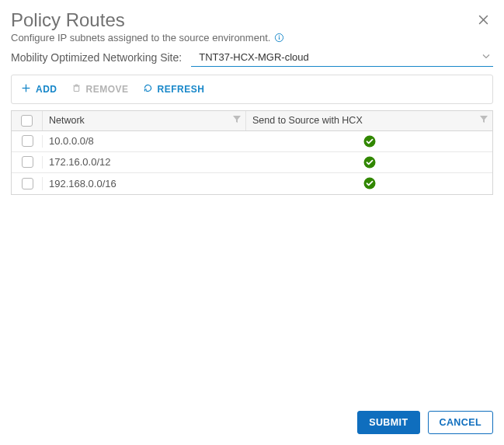 This screenshot has height=445, width=504. What do you see at coordinates (26, 121) in the screenshot?
I see `select-all-checkbox` at bounding box center [26, 121].